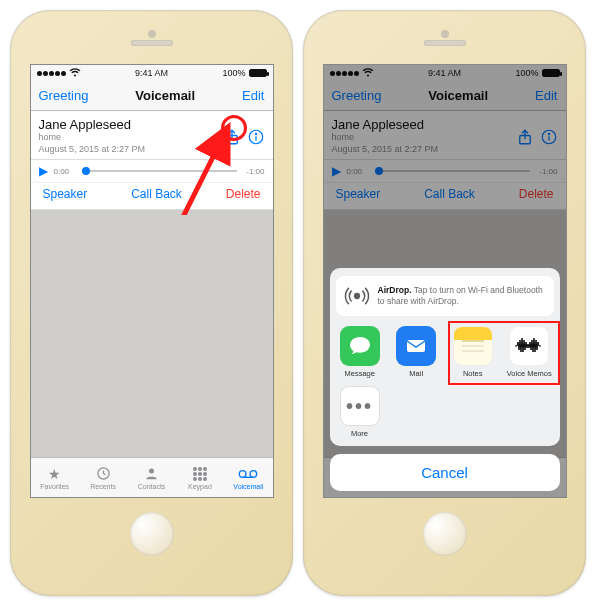 The width and height of the screenshot is (600, 606). What do you see at coordinates (445, 380) in the screenshot?
I see `share-sheet: AirDrop. Tap to turn on Wi-Fi and Blueto…` at bounding box center [445, 380].